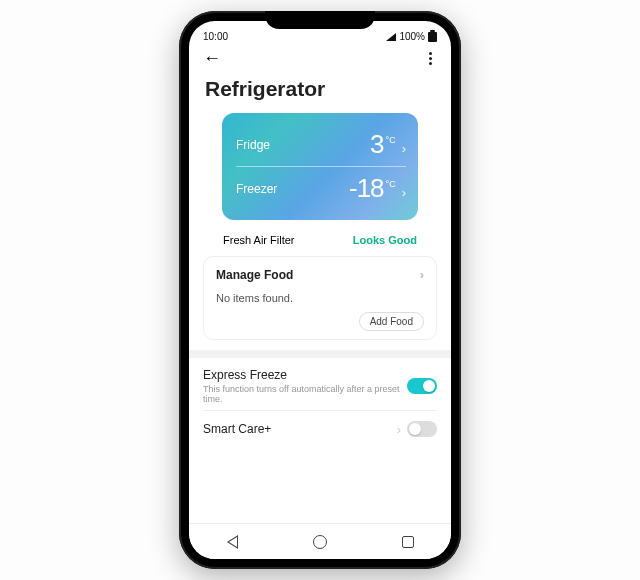 The height and width of the screenshot is (580, 640). I want to click on manage-food-card: Manage Food › No items found. Add Food, so click(320, 298).